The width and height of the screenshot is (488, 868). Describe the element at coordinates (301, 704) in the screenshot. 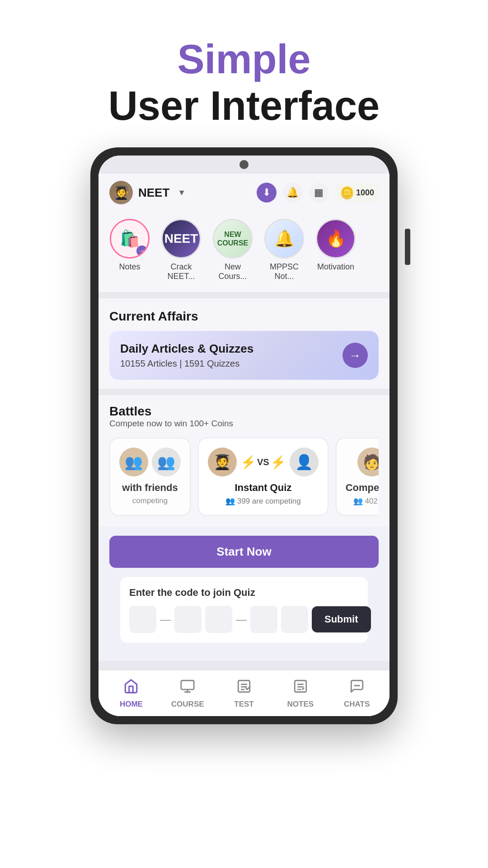

I see `nav-label-notes: NOTES` at that location.